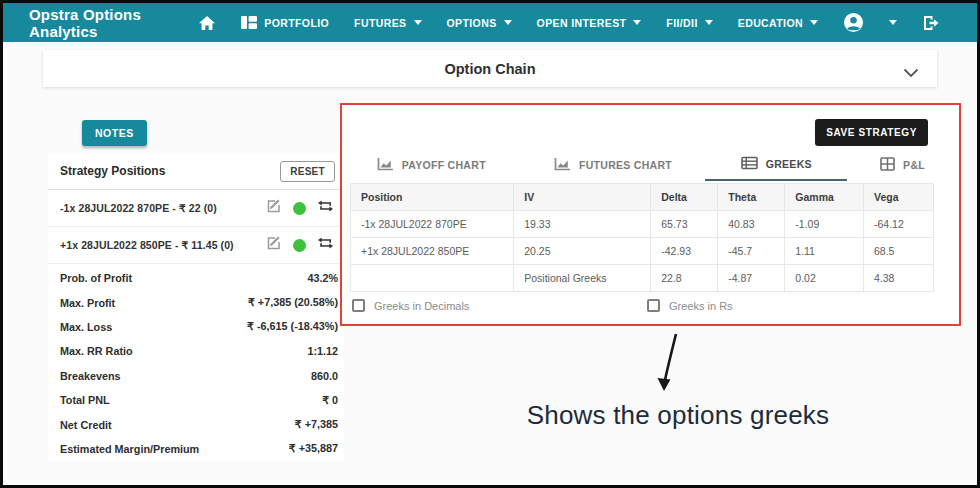  What do you see at coordinates (422, 306) in the screenshot?
I see `checkbox-label: Greeks in Decimals` at bounding box center [422, 306].